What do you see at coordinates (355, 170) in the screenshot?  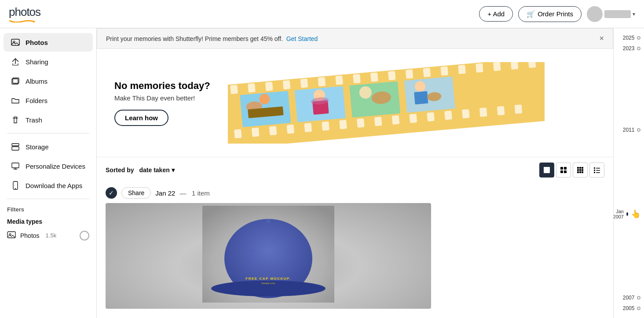 I see `sort-bar: Sorted by date taken ▾` at bounding box center [355, 170].